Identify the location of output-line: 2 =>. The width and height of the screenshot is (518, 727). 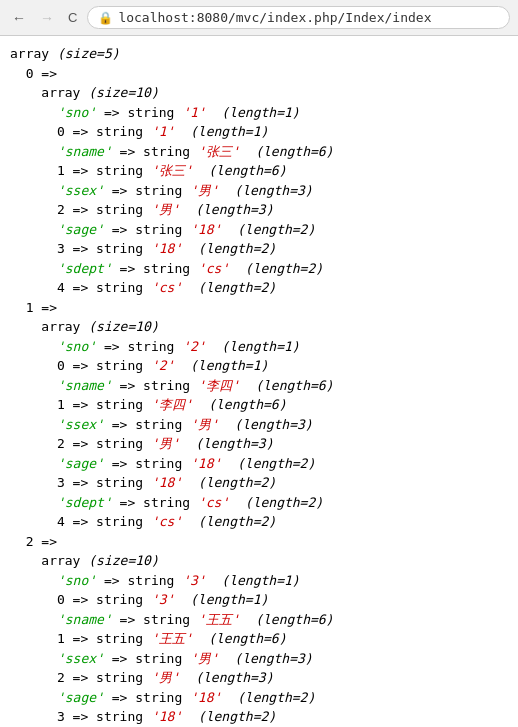
(259, 542).